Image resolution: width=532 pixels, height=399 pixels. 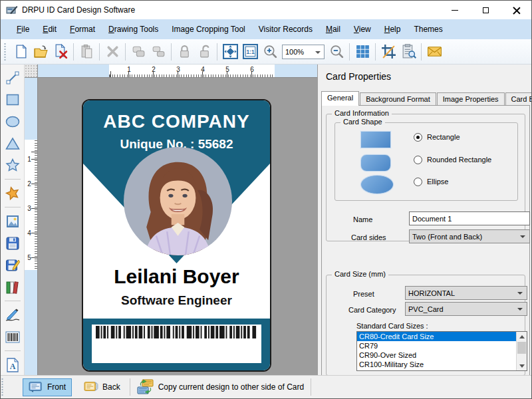 I want to click on title-bar: DRPU ID Card Design Software, so click(x=266, y=10).